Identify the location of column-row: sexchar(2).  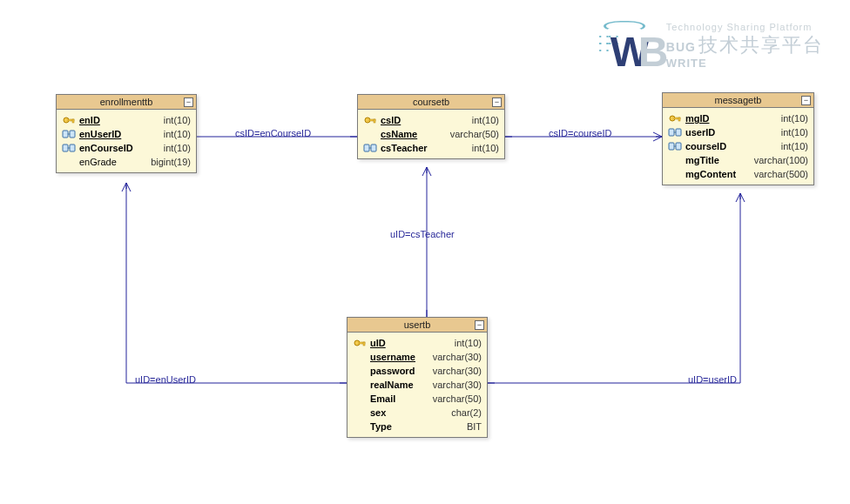
(417, 413).